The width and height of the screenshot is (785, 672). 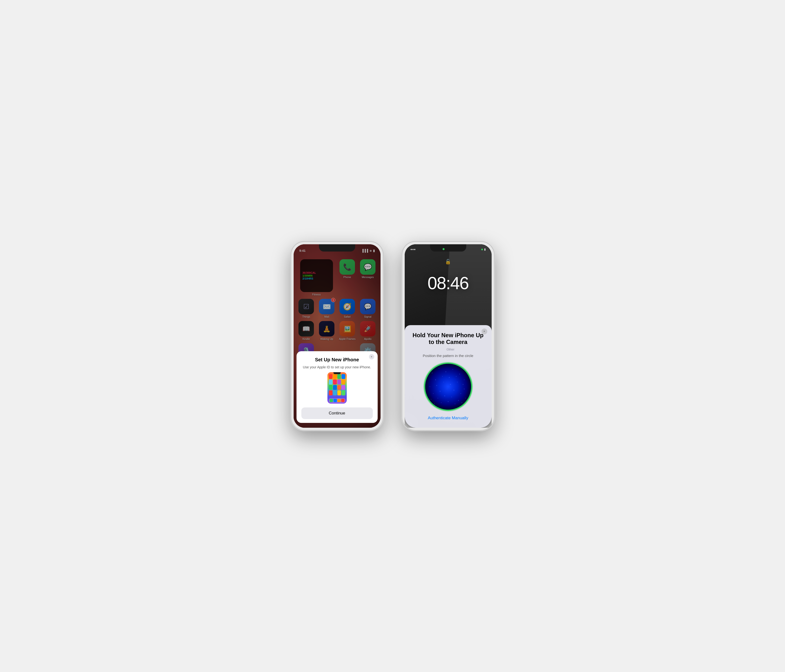 I want to click on padlock-icon: 🔓, so click(x=448, y=261).